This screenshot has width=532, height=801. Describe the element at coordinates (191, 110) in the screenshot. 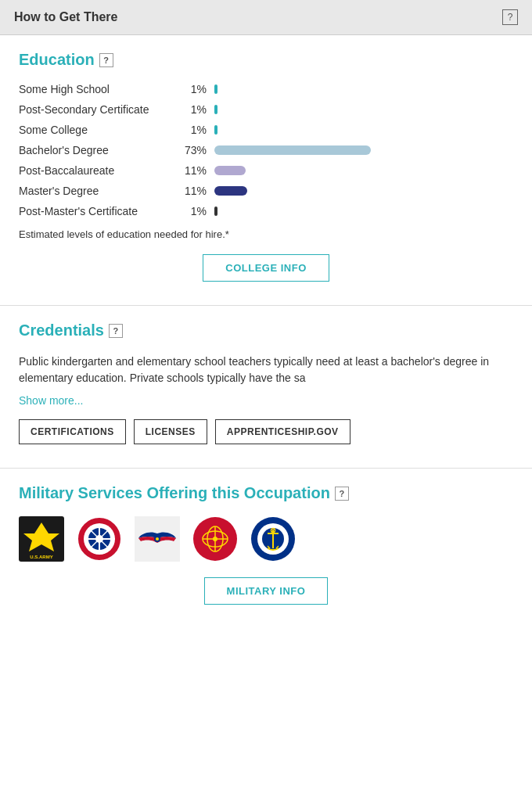

I see `edu-pct-post-secondary: 1%` at that location.